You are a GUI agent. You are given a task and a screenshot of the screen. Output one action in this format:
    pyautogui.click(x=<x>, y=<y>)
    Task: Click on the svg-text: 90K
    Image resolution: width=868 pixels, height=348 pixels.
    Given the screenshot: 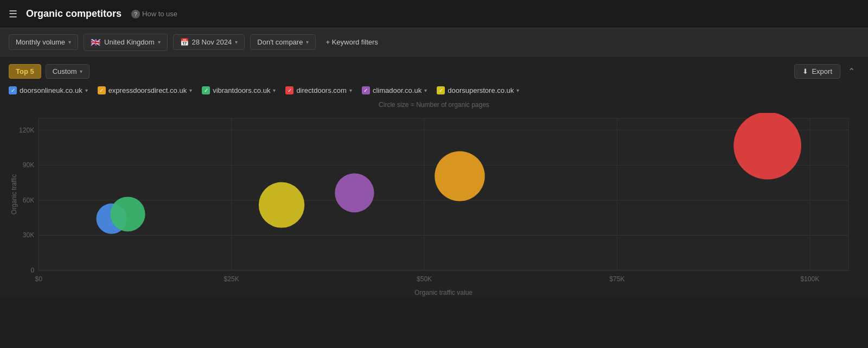 What is the action you would take?
    pyautogui.click(x=28, y=165)
    